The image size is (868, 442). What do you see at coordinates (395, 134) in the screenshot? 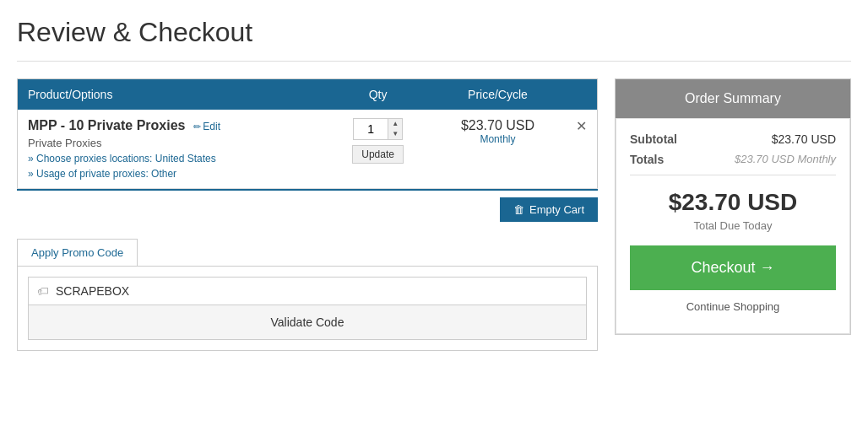
I see `qty-down-button: ▼` at bounding box center [395, 134].